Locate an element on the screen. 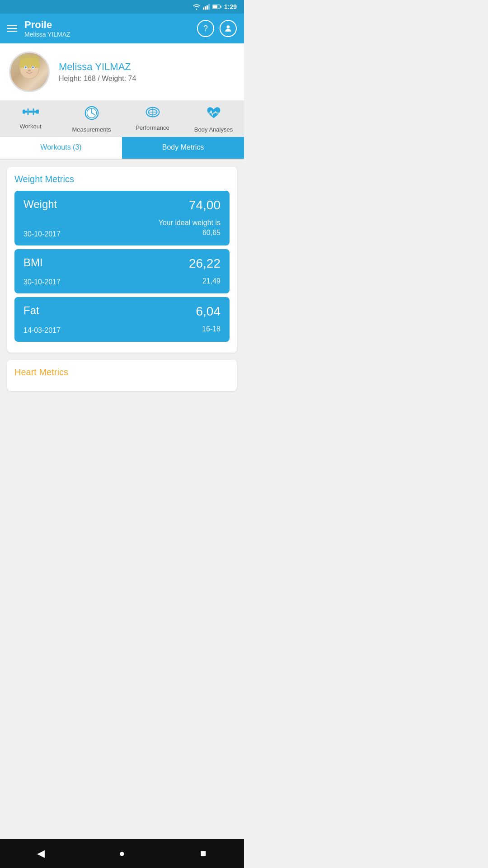 The width and height of the screenshot is (488, 868). workout-label: Workout is located at coordinates (30, 127).